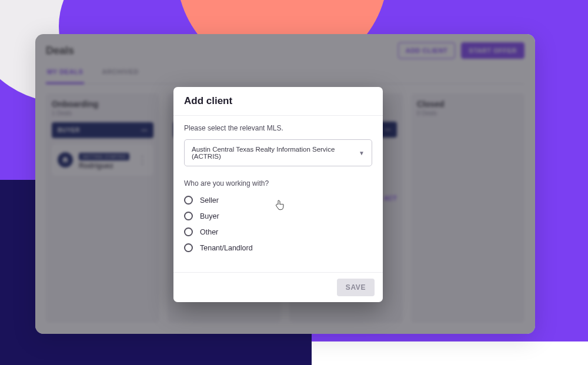 The image size is (588, 365). Describe the element at coordinates (278, 101) in the screenshot. I see `modal-title: Add client` at that location.